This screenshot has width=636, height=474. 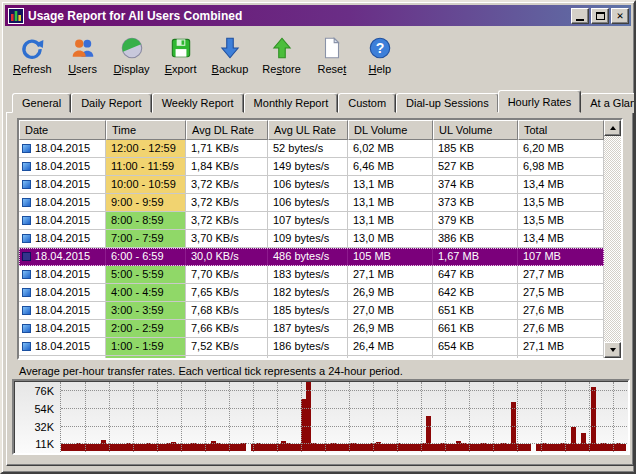 What do you see at coordinates (146, 185) in the screenshot?
I see `cell-time: 10:00 - 10:59` at bounding box center [146, 185].